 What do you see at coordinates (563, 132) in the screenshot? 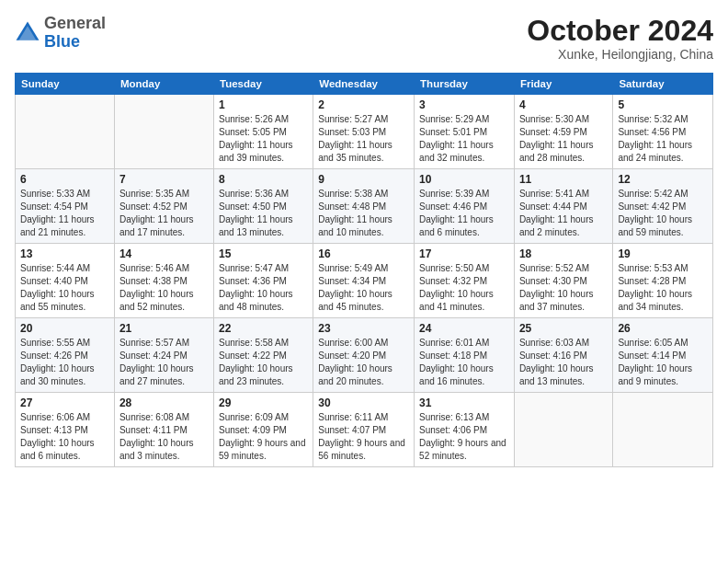
I see `calendar-day-cell: 4Sunrise: 5:30 AM Sunset: 4:59 PM Daylig…` at bounding box center [563, 132].